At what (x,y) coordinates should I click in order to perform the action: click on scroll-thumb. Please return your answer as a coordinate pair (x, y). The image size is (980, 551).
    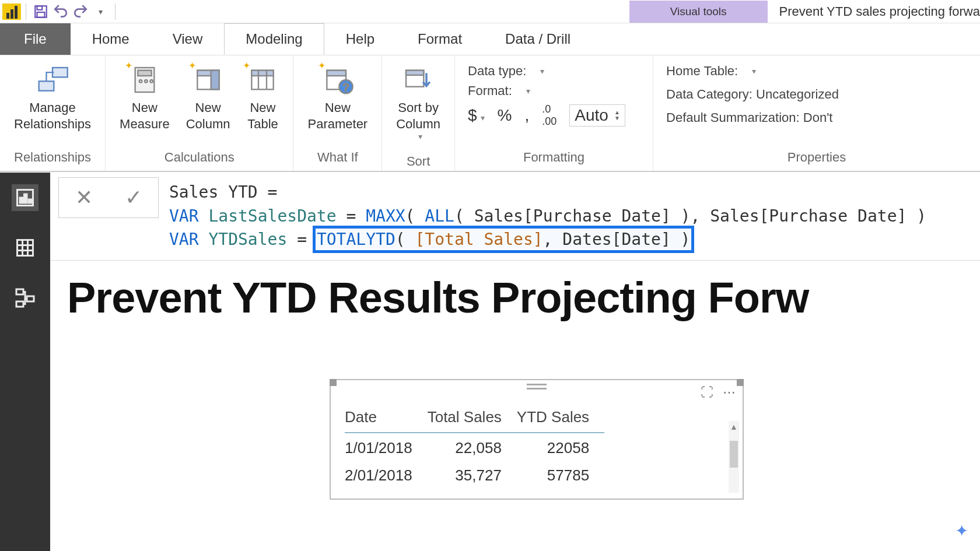
    Looking at the image, I should click on (734, 454).